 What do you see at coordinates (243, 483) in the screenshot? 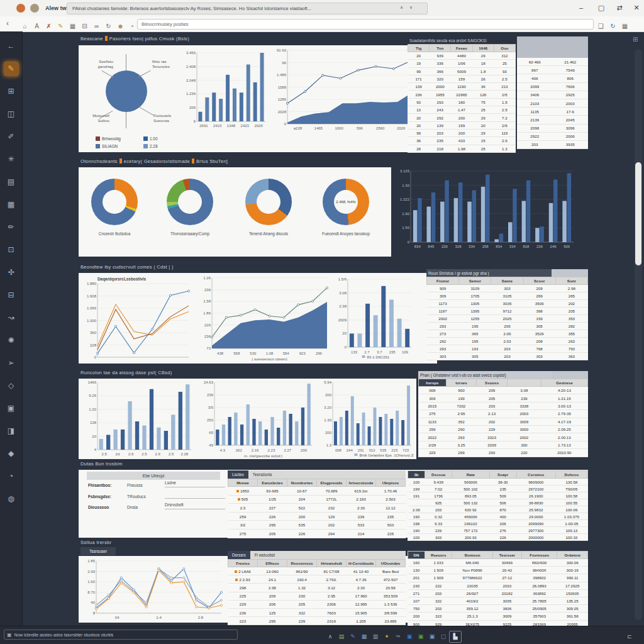
I see `column-header: Monee` at bounding box center [243, 483].